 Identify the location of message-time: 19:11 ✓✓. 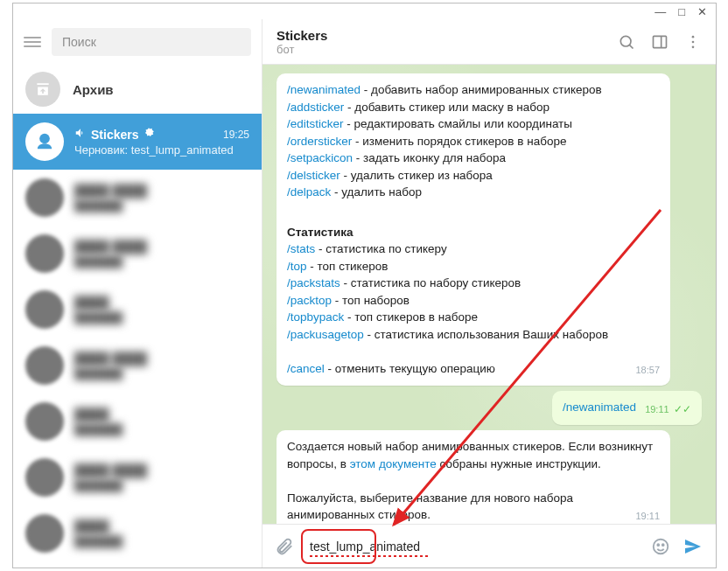
(668, 409).